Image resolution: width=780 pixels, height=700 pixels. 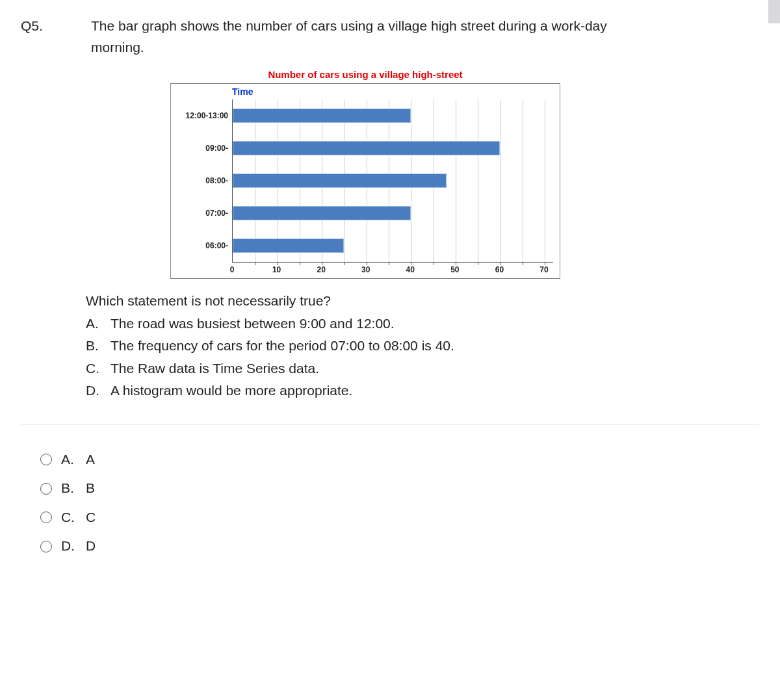 What do you see at coordinates (422, 346) in the screenshot?
I see `statements-block: Which statement is not necessarily true?…` at bounding box center [422, 346].